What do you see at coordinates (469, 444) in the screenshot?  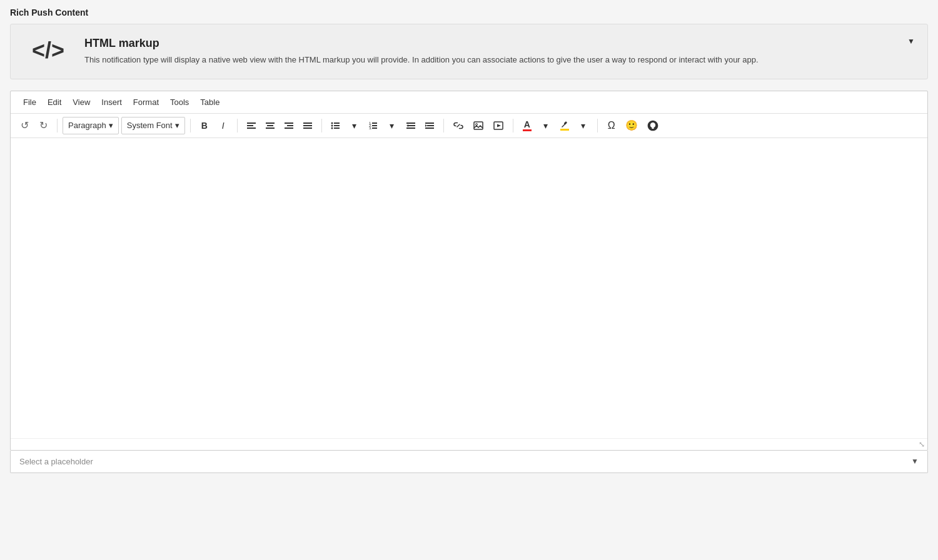 I see `resize-handle: ⤡` at bounding box center [469, 444].